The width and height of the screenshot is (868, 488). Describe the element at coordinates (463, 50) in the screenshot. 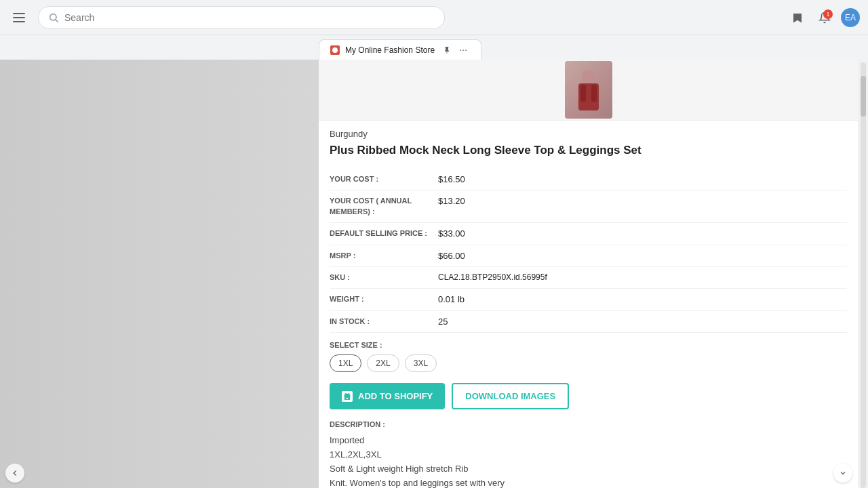

I see `more-tab-options-button` at that location.